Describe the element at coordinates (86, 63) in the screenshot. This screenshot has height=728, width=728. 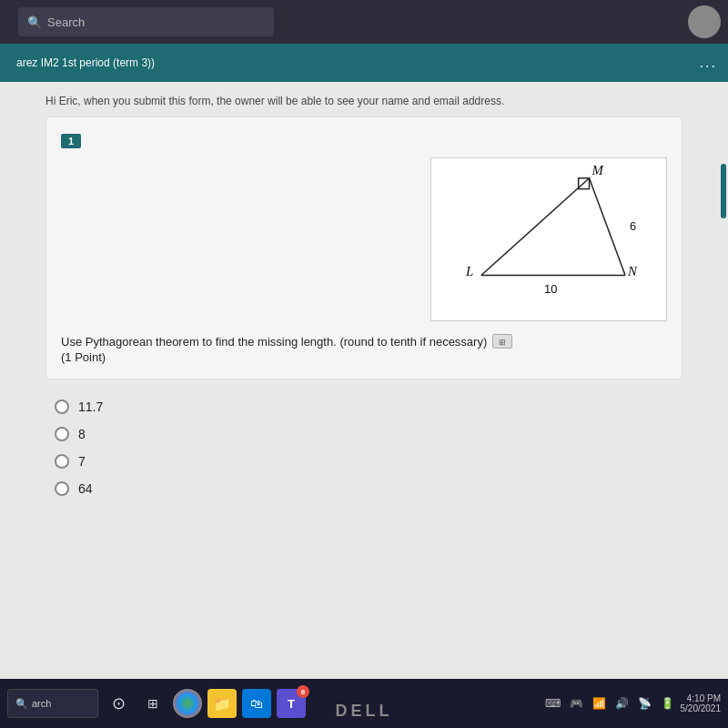
I see `tab-title: arez IM2 1st period (term 3))` at that location.